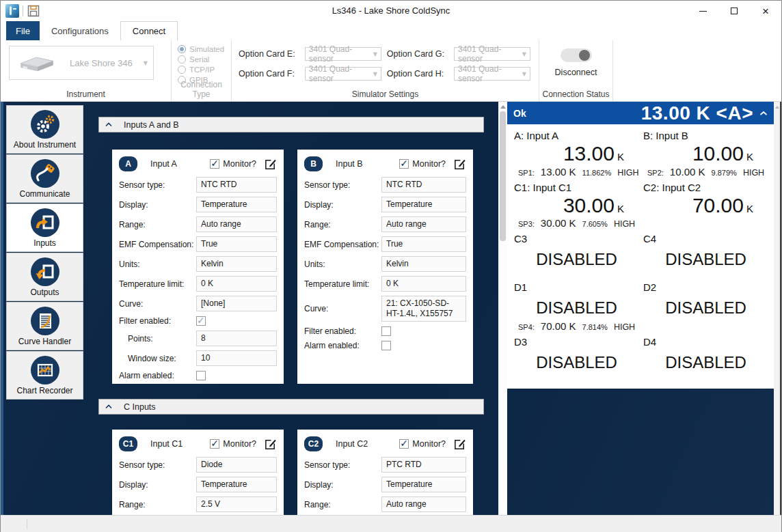  I want to click on scrollbar-thumb, so click(503, 176).